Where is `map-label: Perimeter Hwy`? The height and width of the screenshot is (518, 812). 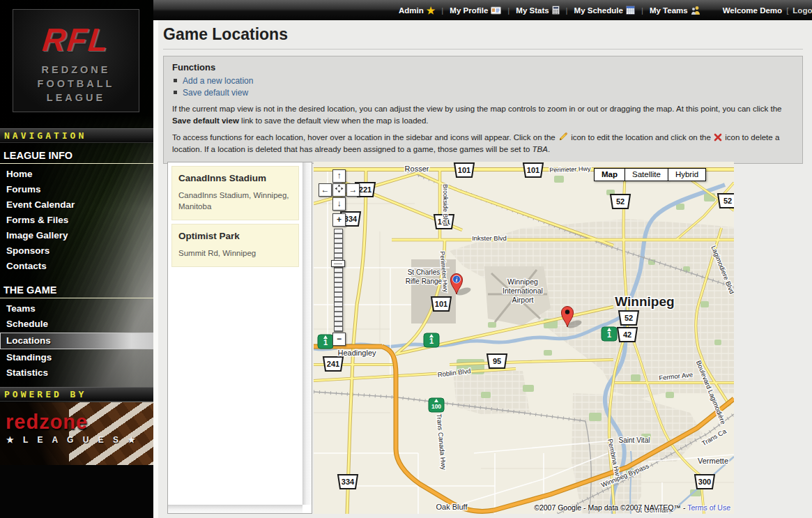 map-label: Perimeter Hwy is located at coordinates (570, 169).